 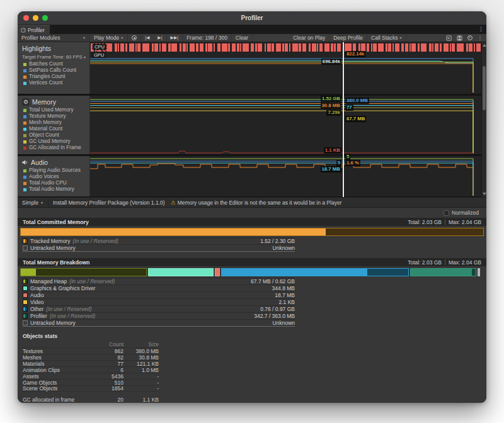 I want to click on module-counter: GC Used Memory, so click(x=54, y=142).